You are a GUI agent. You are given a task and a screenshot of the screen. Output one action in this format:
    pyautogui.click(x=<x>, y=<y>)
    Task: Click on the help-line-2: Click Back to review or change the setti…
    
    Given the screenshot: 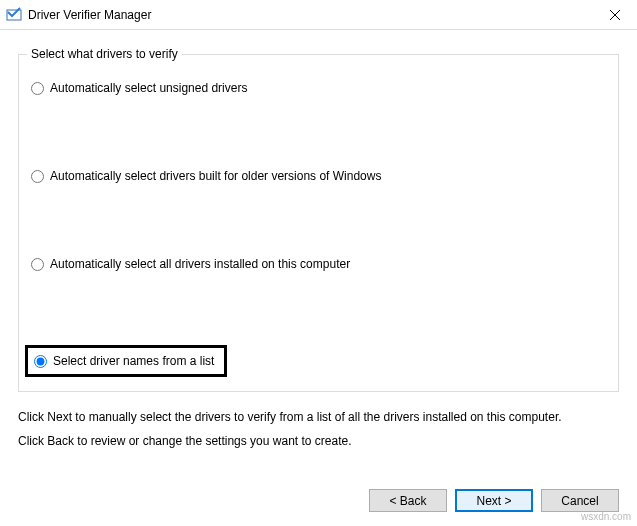 What is the action you would take?
    pyautogui.click(x=318, y=441)
    